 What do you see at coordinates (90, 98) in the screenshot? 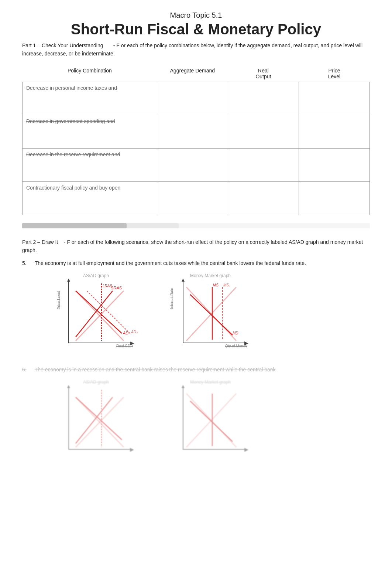
I see `policy-cell-1: Decrease in personal income taxes and` at bounding box center [90, 98].